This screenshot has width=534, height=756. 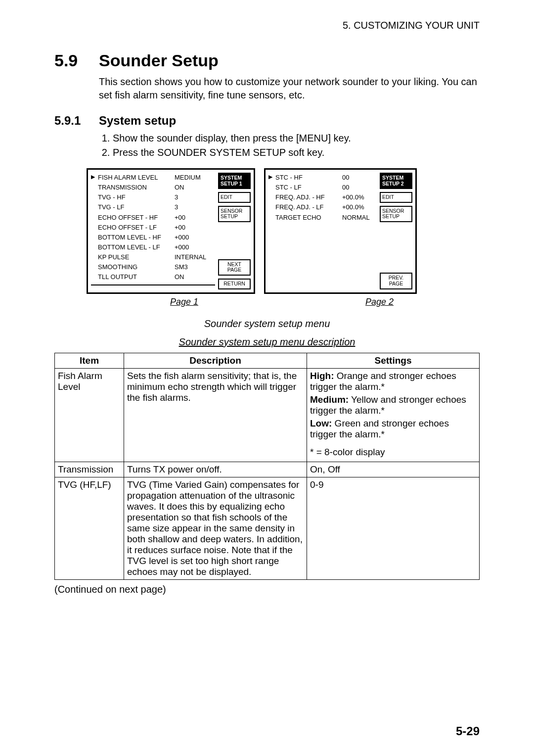 What do you see at coordinates (396, 231) in the screenshot?
I see `softkey-column-page2: SYSTEM SETUP 2 EDIT SENSOR SETUP PREV. P…` at bounding box center [396, 231].